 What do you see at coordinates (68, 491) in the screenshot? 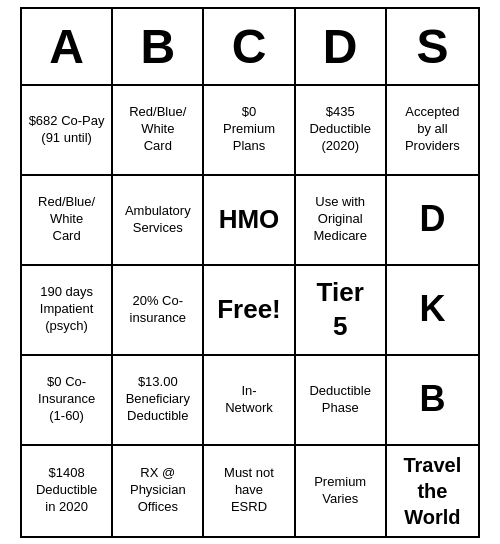
I see `grid-cell-20: $1408 Deductible in 2020` at bounding box center [68, 491].